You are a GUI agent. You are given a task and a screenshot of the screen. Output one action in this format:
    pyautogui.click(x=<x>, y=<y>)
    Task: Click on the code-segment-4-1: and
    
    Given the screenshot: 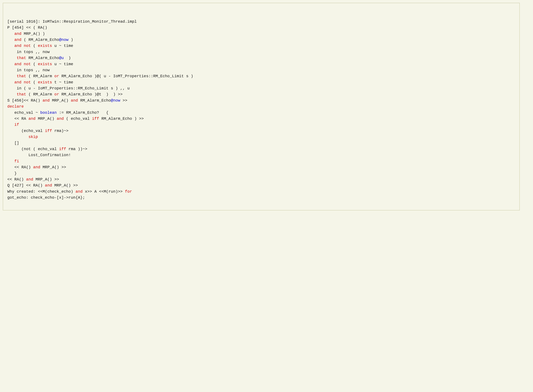 What is the action you would take?
    pyautogui.click(x=16, y=40)
    